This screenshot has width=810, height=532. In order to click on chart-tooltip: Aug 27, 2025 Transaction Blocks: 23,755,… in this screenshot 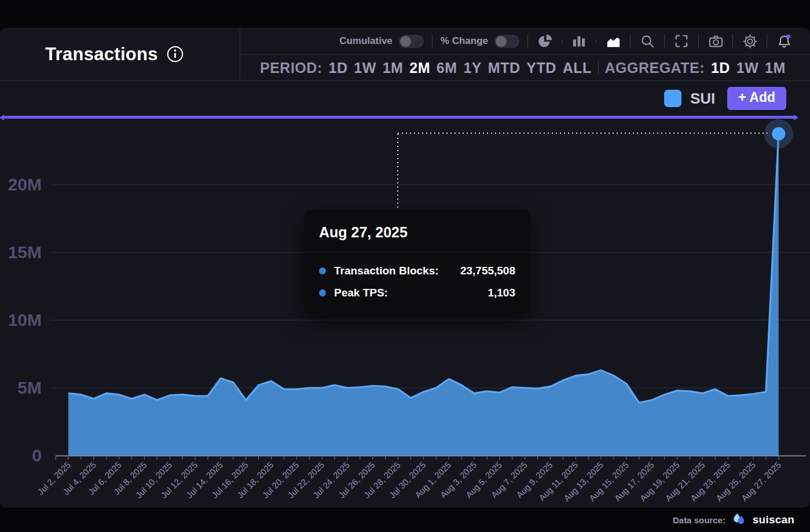, I will do `click(417, 262)`.